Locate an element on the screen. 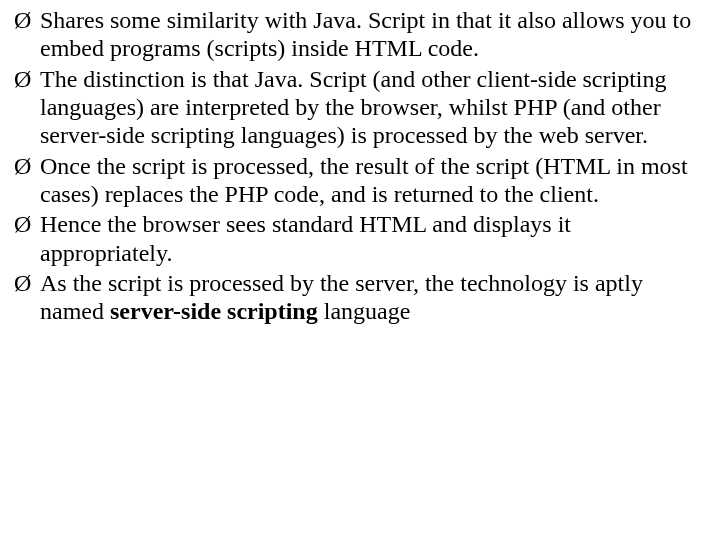  bullet-text: Hence the browser sees standard HTML and… is located at coordinates (306, 238).